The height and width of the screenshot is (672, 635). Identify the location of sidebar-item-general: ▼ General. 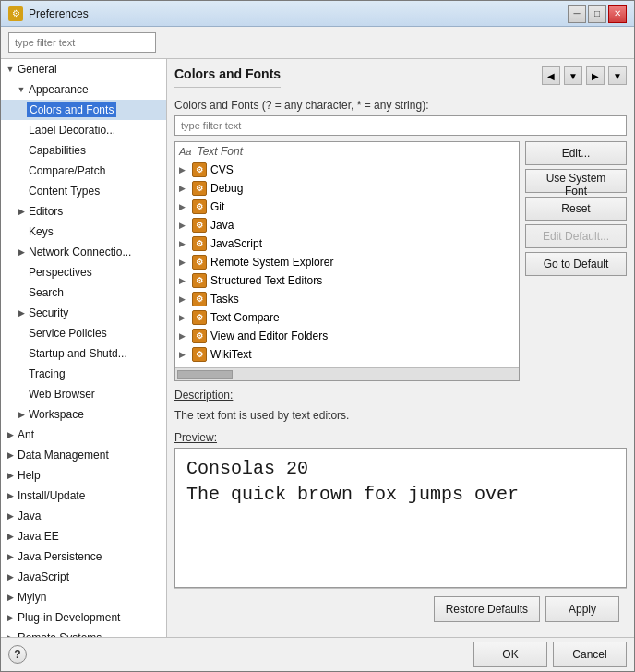
(83, 69).